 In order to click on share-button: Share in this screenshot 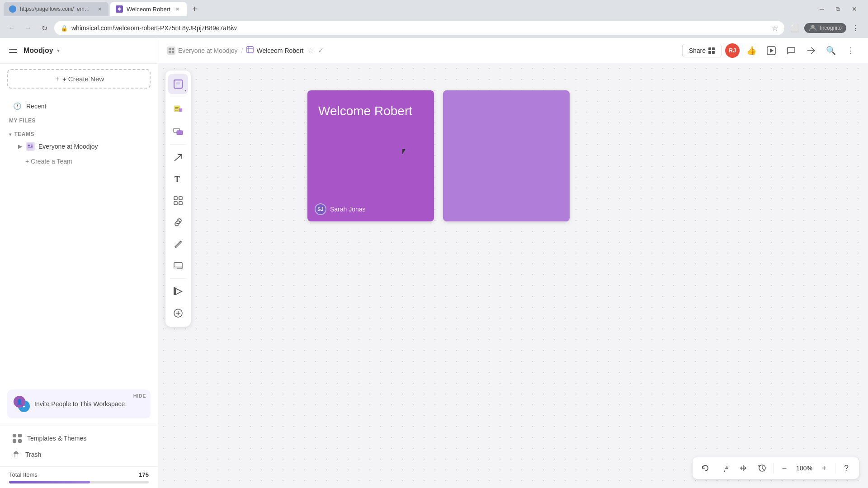, I will do `click(702, 51)`.